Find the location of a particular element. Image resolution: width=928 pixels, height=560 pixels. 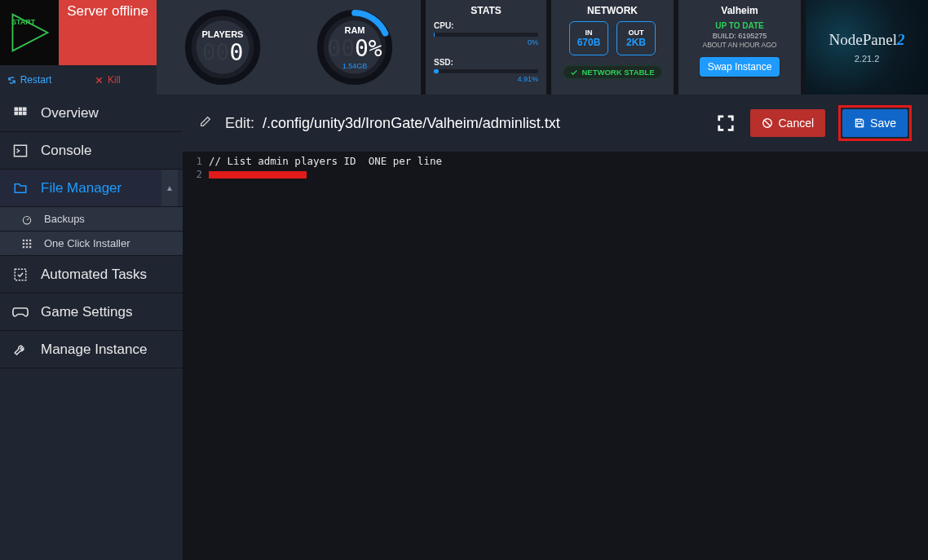

redacted-text is located at coordinates (258, 174).